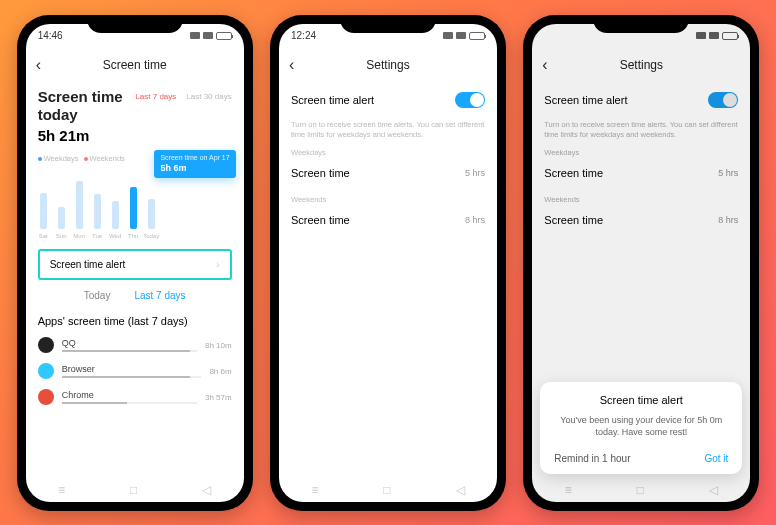  Describe the element at coordinates (208, 96) in the screenshot. I see `range-tab-last30: Last 30 days` at that location.